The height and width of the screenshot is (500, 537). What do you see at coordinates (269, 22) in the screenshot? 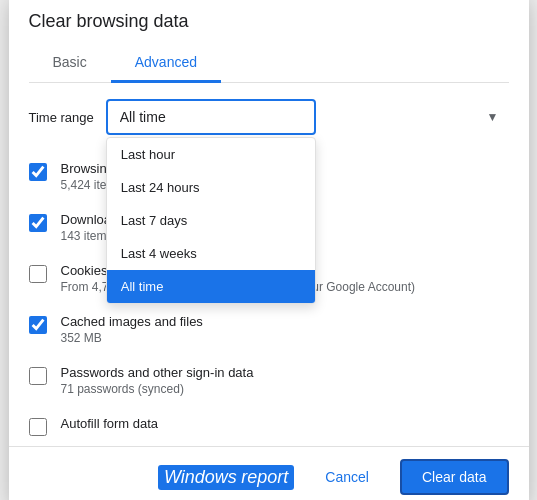
I see `dialog-title: Clear browsing data` at bounding box center [269, 22].